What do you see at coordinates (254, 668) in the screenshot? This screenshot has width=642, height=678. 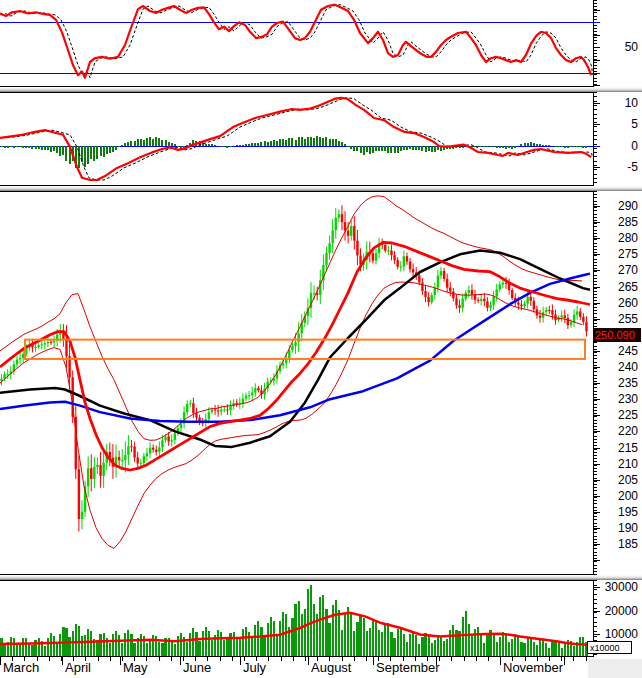 I see `month-label: July` at bounding box center [254, 668].